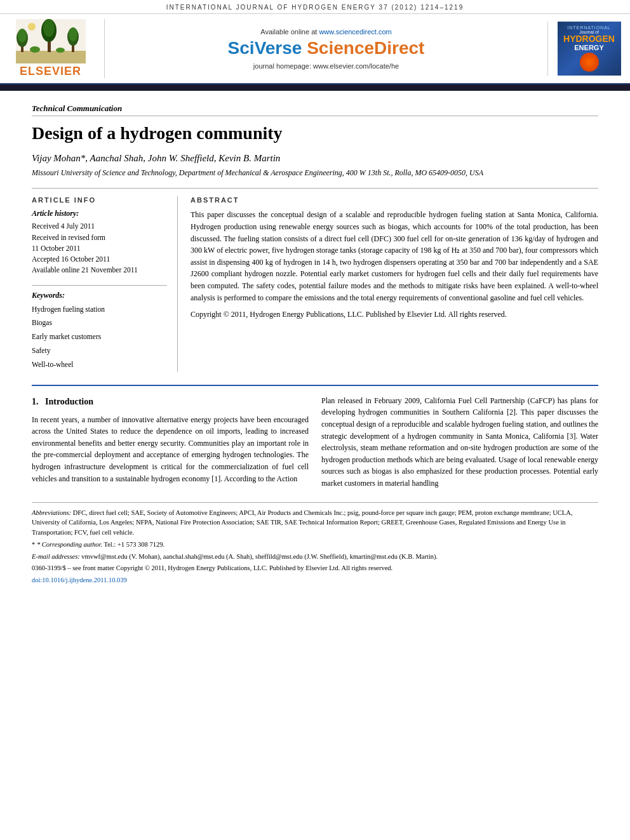 This screenshot has width=630, height=840. I want to click on emails-text: vmvwf@mst.edu (V. Mohan), aanchal.shah@m…, so click(259, 556).